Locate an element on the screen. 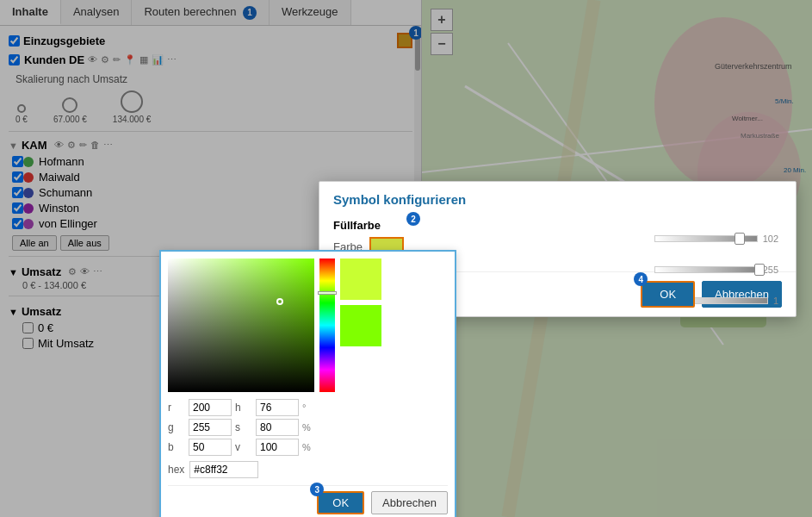  r-input is located at coordinates (210, 408).